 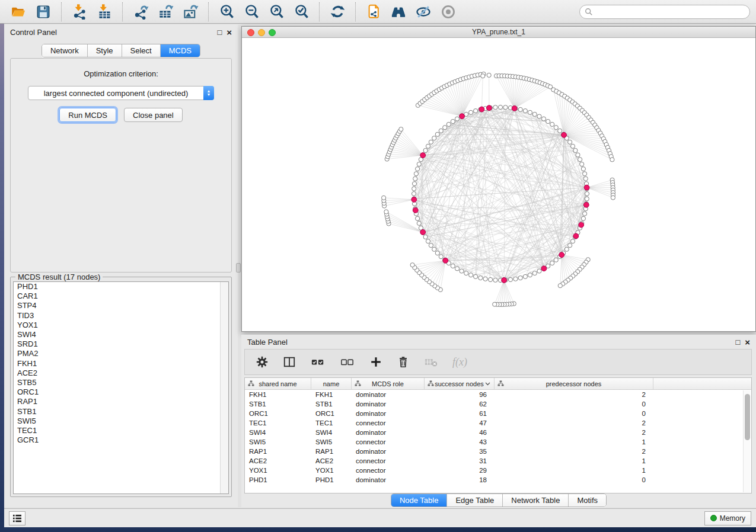 I want to click on export-table-button, so click(x=165, y=12).